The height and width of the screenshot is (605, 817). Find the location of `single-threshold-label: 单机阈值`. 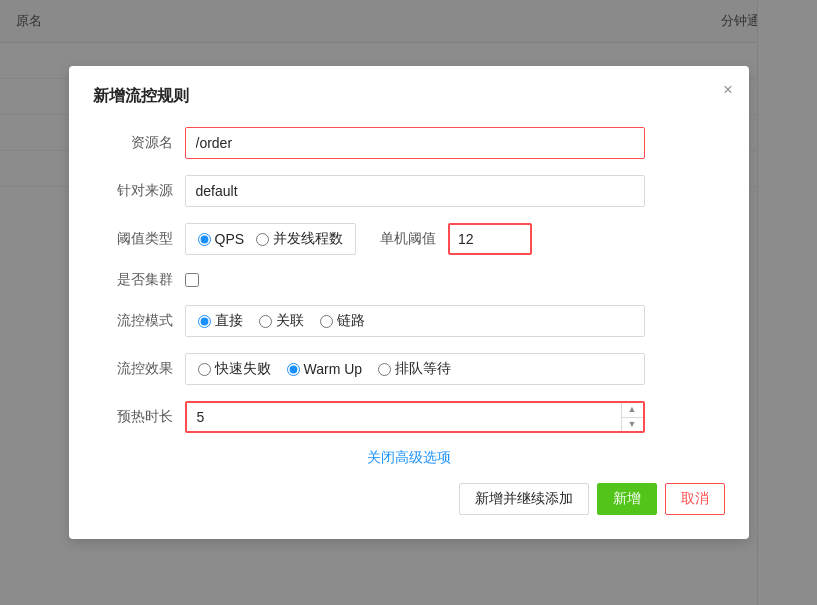

single-threshold-label: 单机阈值 is located at coordinates (396, 239).